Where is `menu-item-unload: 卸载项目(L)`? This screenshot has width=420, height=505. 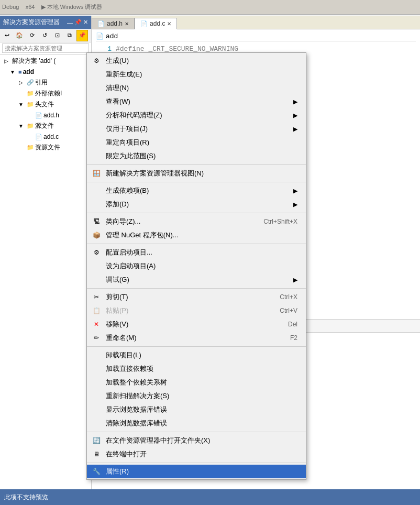
menu-item-unload: 卸载项目(L) is located at coordinates (196, 355).